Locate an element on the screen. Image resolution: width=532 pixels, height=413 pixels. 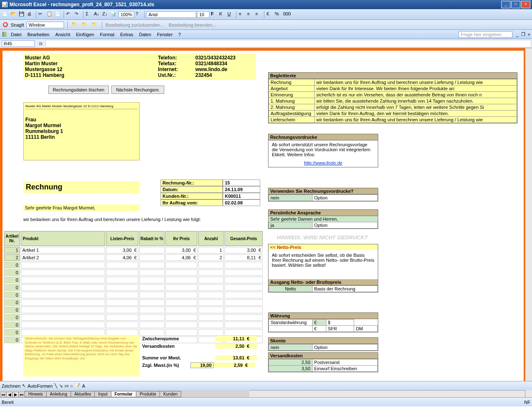
begleit-row: 1. Mahnungwir bitten Sie, die ausstehend… is located at coordinates (393, 101).